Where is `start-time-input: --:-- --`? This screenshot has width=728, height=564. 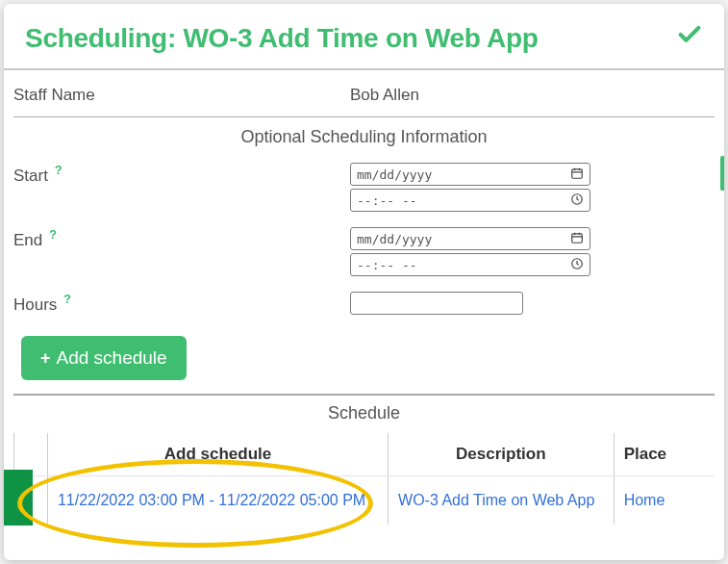 start-time-input: --:-- -- is located at coordinates (470, 200).